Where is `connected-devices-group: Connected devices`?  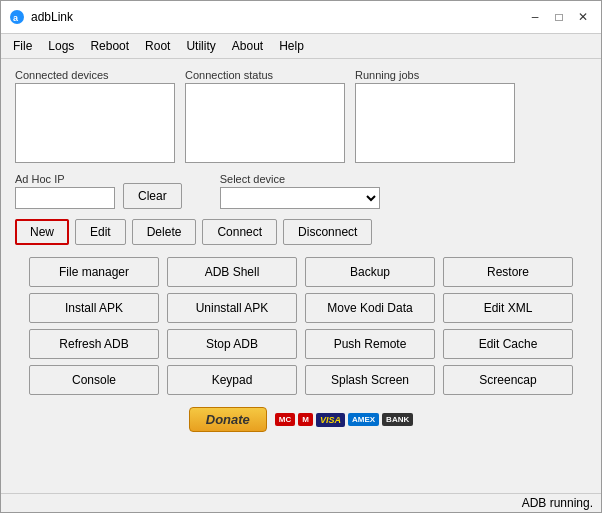
connected-devices-group: Connected devices is located at coordinates (95, 116).